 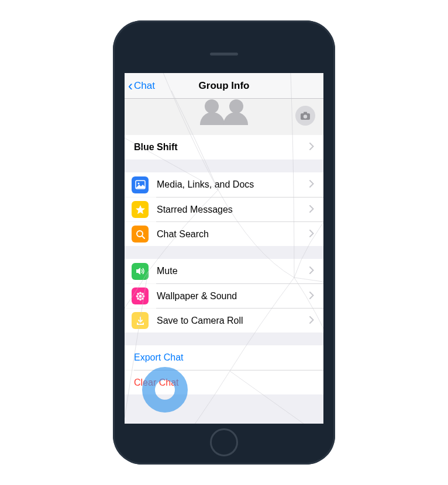 I want to click on speaker-icon, so click(x=140, y=271).